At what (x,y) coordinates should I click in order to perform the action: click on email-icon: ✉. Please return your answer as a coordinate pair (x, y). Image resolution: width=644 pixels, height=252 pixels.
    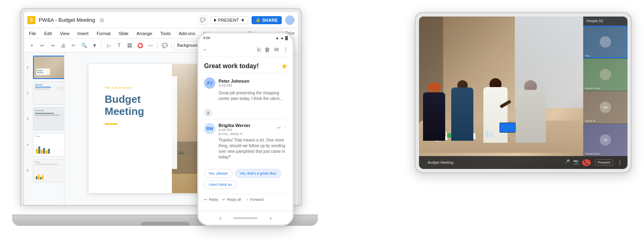
    Looking at the image, I should click on (277, 50).